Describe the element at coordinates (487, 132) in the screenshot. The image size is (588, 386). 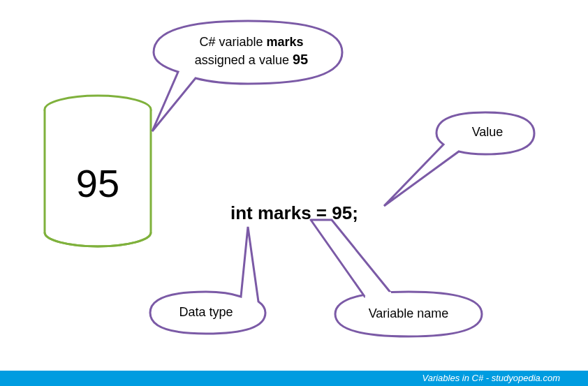
I see `bubble-value-label: Value` at that location.